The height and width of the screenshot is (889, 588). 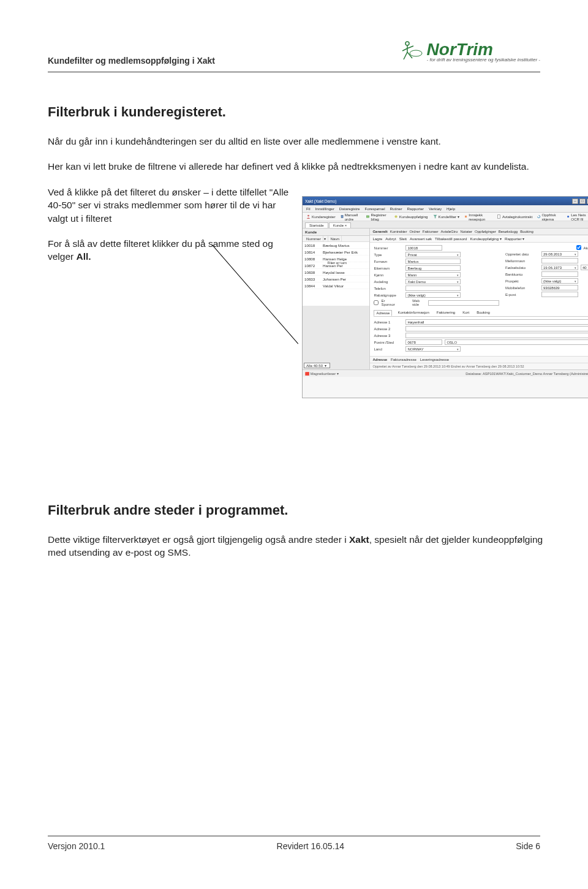 What do you see at coordinates (383, 313) in the screenshot?
I see `tab-adresse: Adresse` at bounding box center [383, 313].